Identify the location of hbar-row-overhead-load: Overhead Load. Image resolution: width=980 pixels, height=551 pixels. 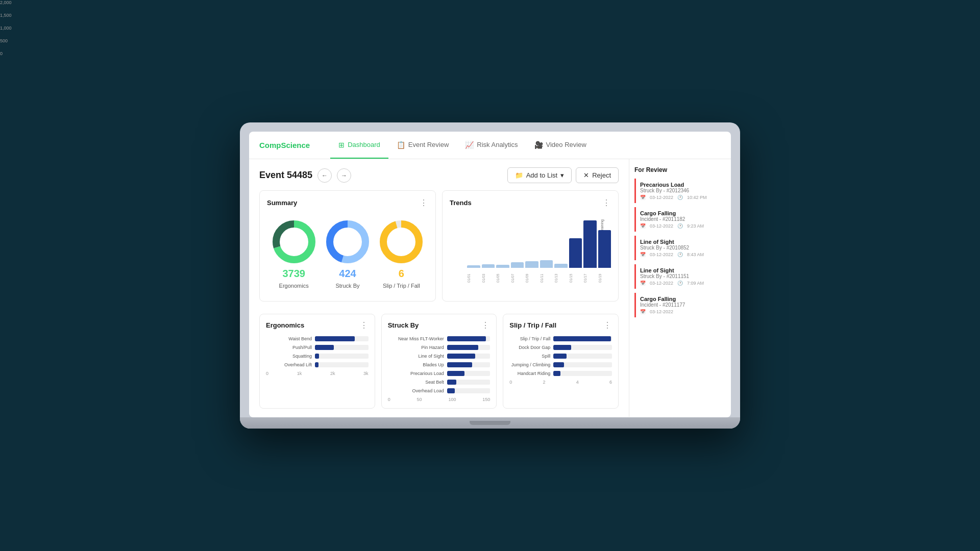
(439, 391).